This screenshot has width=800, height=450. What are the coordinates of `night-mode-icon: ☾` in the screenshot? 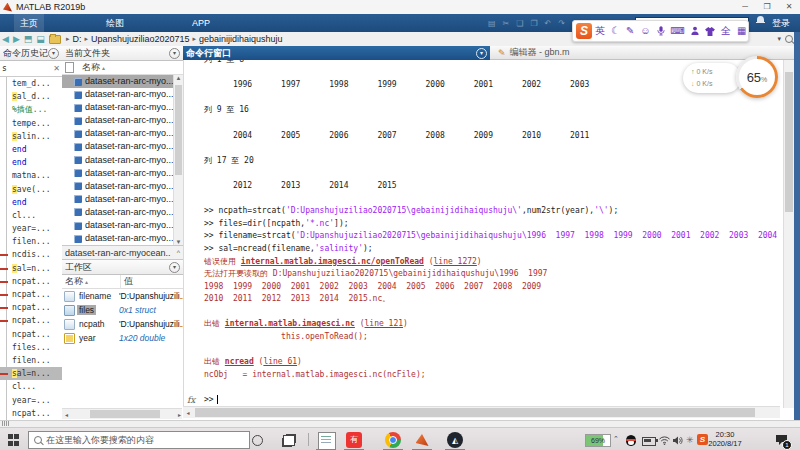 It's located at (616, 31).